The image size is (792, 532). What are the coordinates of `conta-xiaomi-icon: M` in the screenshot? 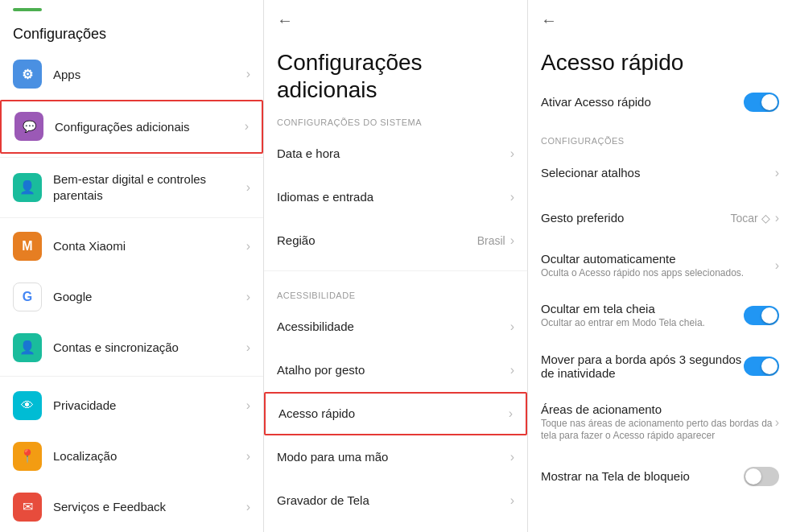 It's located at (27, 246).